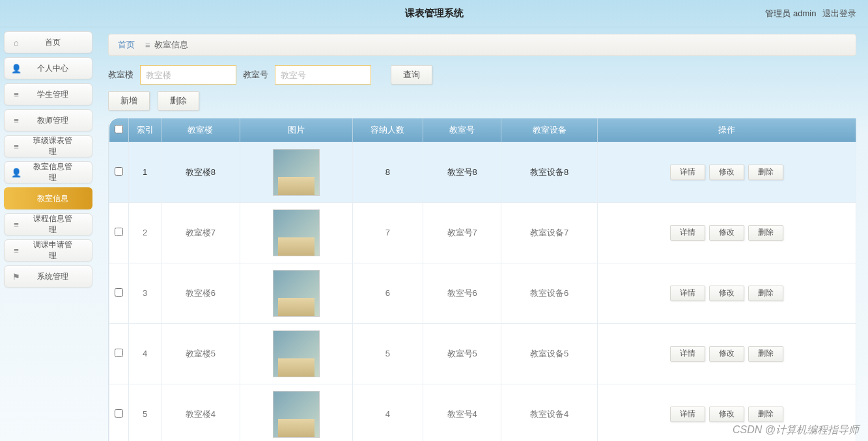 The width and height of the screenshot is (868, 441). I want to click on sidebar-item-4: ≡班级课表管理, so click(48, 146).